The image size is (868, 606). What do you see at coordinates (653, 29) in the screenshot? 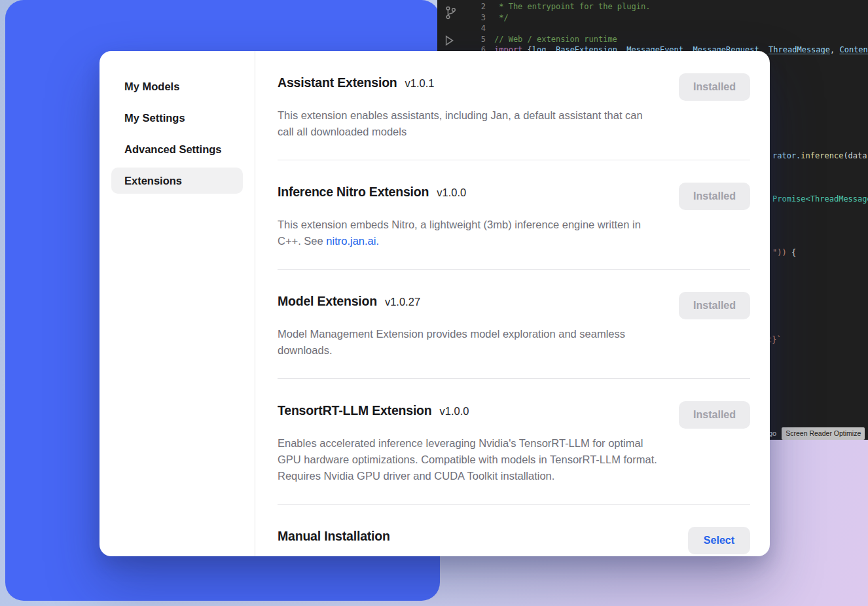
I see `code-line: 4` at bounding box center [653, 29].